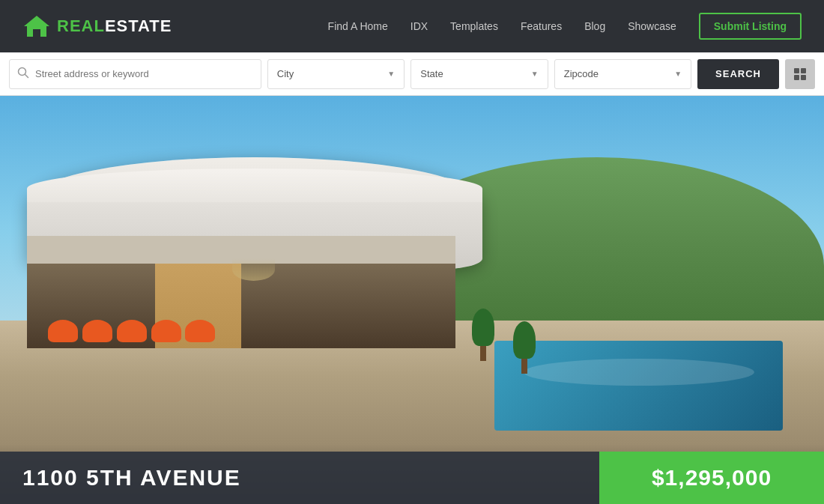 This screenshot has height=504, width=824. Describe the element at coordinates (23, 74) in the screenshot. I see `search-icon` at that location.